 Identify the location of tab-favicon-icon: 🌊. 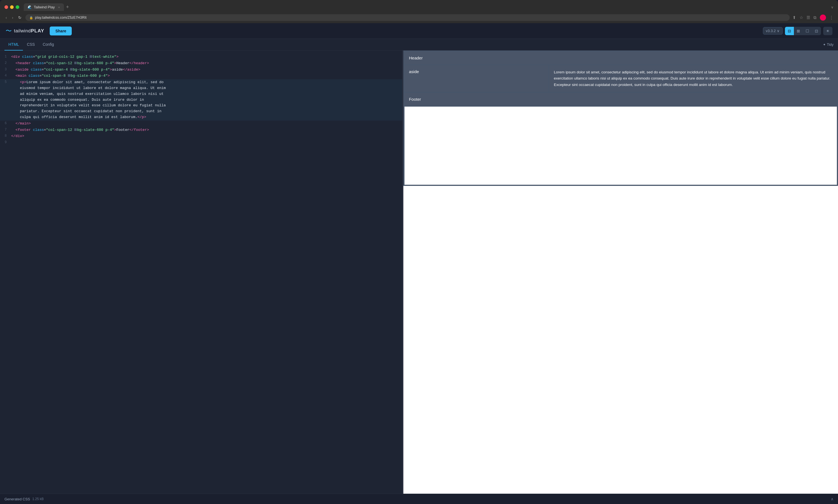
(30, 7).